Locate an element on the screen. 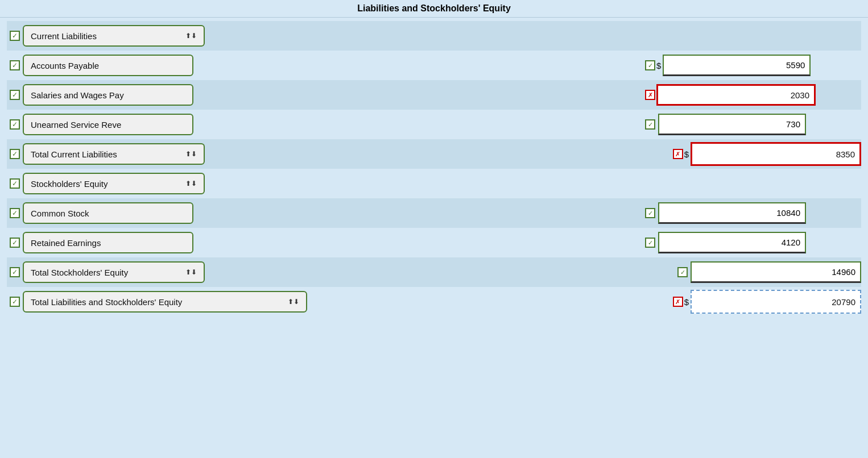 This screenshot has width=868, height=458. accounts-payable-row: ✓ Accounts Payable ✓ $ 5590 is located at coordinates (434, 65).